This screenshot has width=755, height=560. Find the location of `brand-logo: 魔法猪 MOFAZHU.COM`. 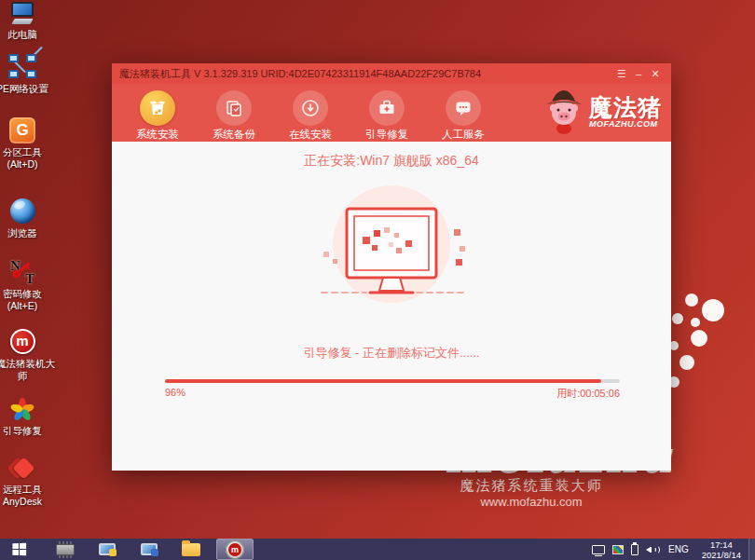

brand-logo: 魔法猪 MOFAZHU.COM is located at coordinates (602, 112).